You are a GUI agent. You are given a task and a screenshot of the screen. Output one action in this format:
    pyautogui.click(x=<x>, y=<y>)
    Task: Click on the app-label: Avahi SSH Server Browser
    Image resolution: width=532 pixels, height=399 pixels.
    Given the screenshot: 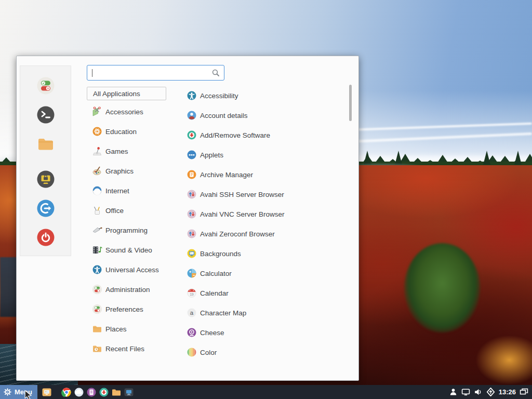 What is the action you would take?
    pyautogui.click(x=242, y=194)
    